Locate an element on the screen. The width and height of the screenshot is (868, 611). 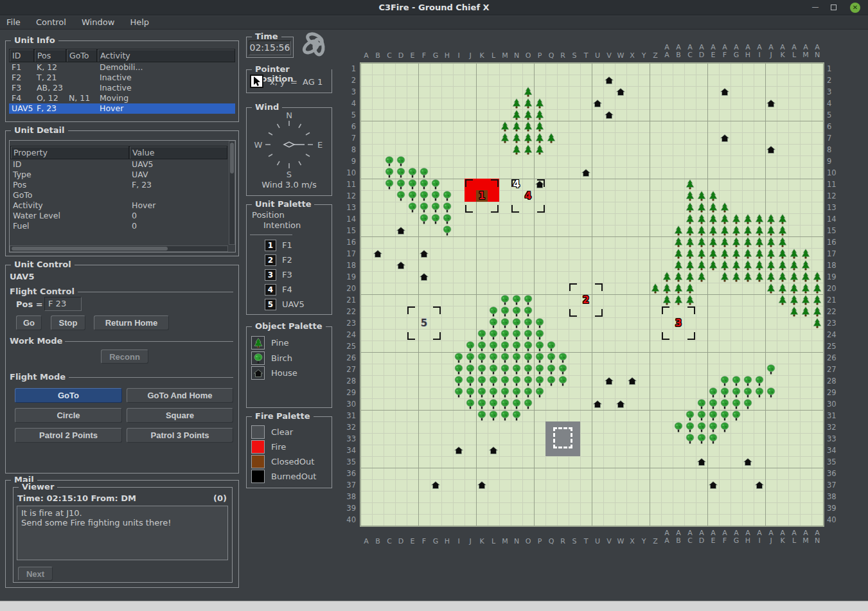
mail-message: It is fire at J10. Send some Fire fighti… is located at coordinates (122, 533).